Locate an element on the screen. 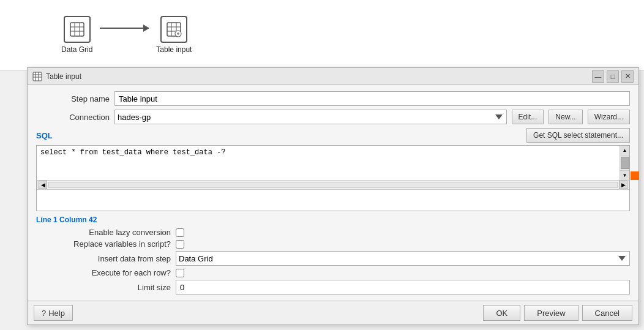 The width and height of the screenshot is (644, 330). table-input-icon is located at coordinates (174, 29).